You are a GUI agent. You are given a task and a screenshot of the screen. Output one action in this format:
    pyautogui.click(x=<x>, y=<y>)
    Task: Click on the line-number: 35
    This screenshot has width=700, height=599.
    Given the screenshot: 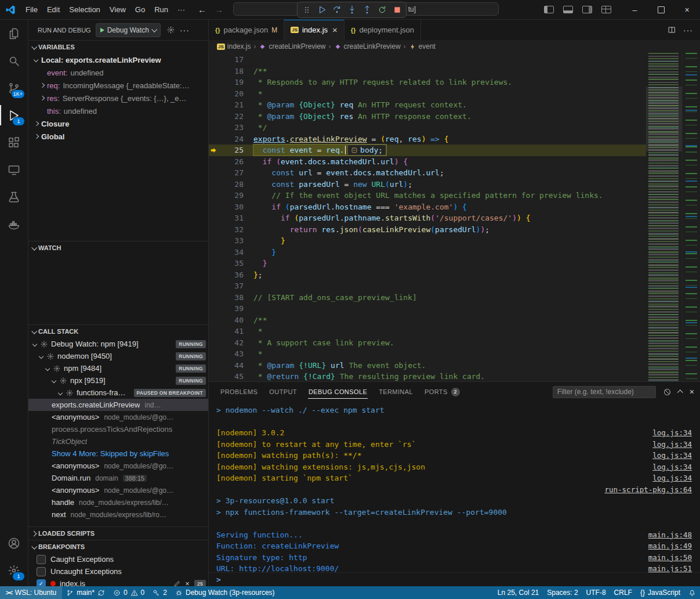 What is the action you would take?
    pyautogui.click(x=231, y=264)
    